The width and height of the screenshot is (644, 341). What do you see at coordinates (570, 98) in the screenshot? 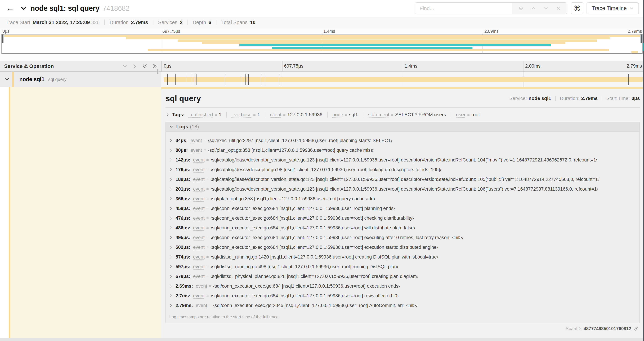
I see `meta-label: Duration:` at bounding box center [570, 98].